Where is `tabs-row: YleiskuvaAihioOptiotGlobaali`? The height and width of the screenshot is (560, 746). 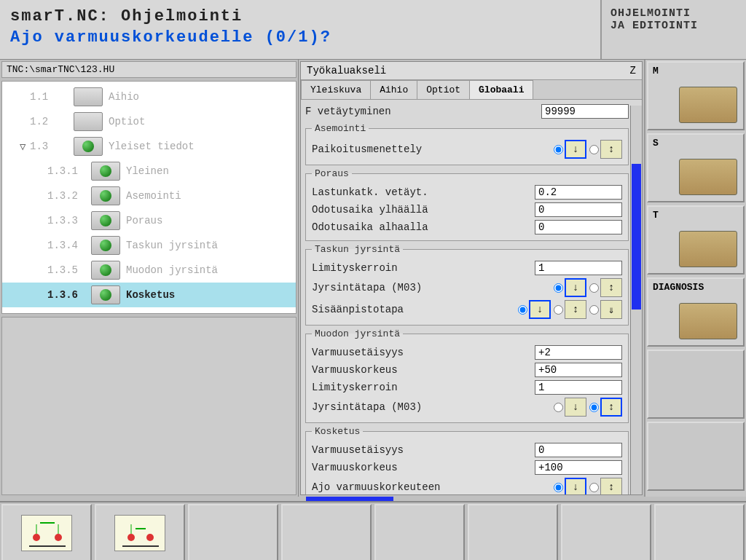 tabs-row: YleiskuvaAihioOptiotGlobaali is located at coordinates (471, 90).